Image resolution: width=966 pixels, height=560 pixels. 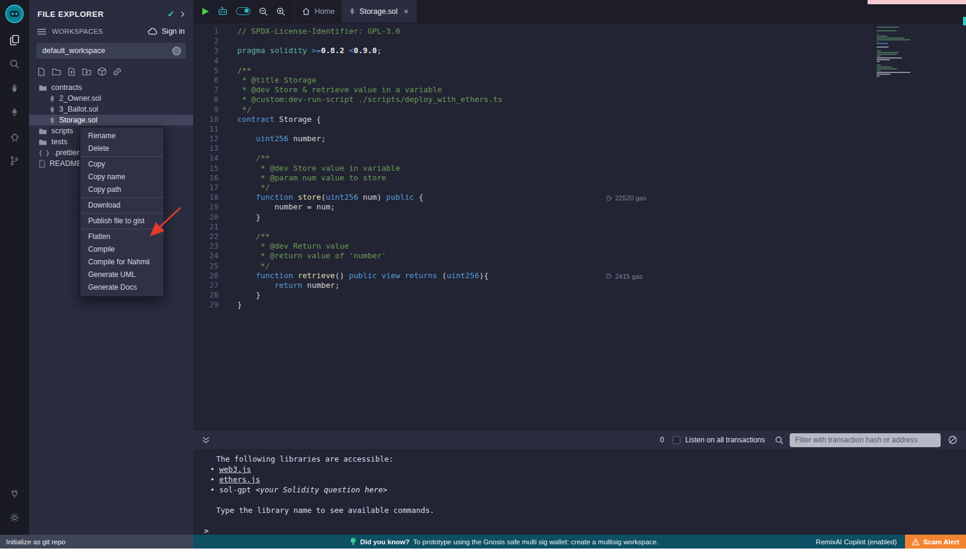 I want to click on run-script-button, so click(x=205, y=11).